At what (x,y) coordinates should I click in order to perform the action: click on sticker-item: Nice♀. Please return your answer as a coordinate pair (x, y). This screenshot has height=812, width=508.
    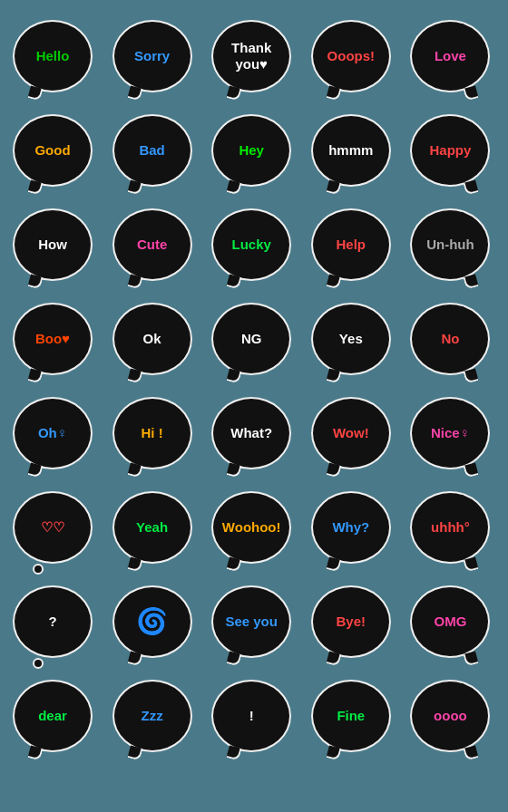
    Looking at the image, I should click on (450, 433).